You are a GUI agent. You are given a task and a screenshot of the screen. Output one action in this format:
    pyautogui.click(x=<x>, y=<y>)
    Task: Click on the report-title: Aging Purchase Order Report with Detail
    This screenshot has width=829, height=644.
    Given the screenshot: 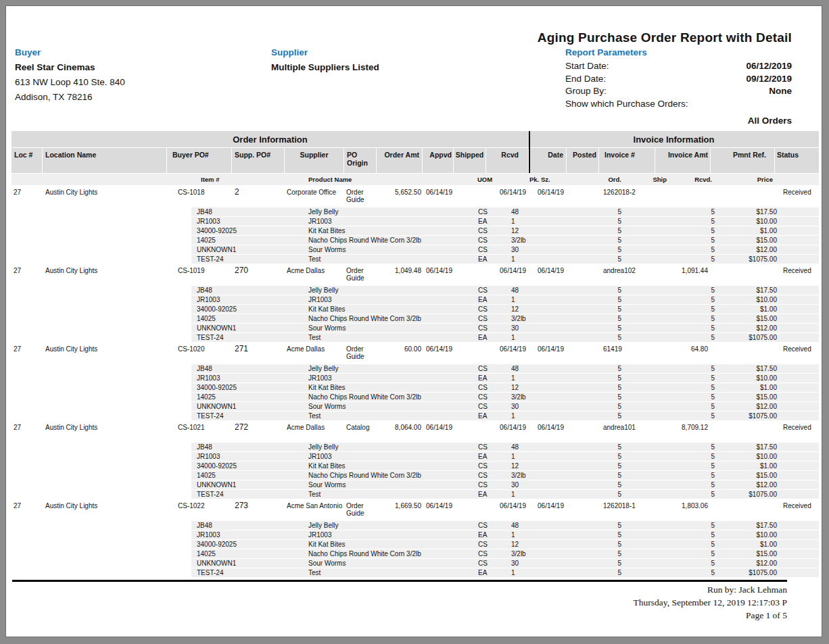 What is the action you would take?
    pyautogui.click(x=665, y=38)
    